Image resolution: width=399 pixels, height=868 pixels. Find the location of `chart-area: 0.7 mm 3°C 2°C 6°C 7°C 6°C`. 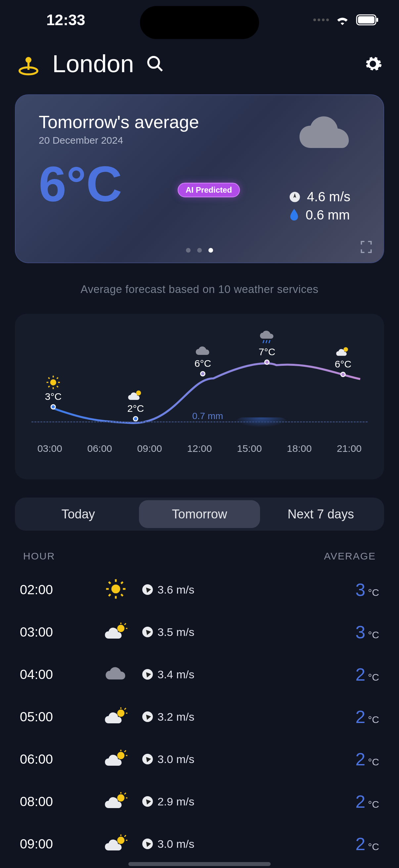

chart-area: 0.7 mm 3°C 2°C 6°C 7°C 6°C is located at coordinates (199, 382).